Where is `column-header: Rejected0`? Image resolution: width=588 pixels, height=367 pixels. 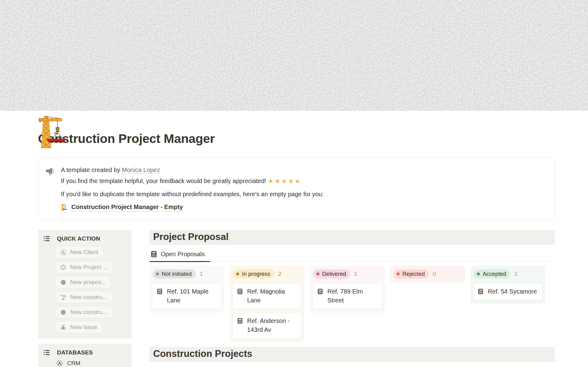
column-header: Rejected0 is located at coordinates (428, 274).